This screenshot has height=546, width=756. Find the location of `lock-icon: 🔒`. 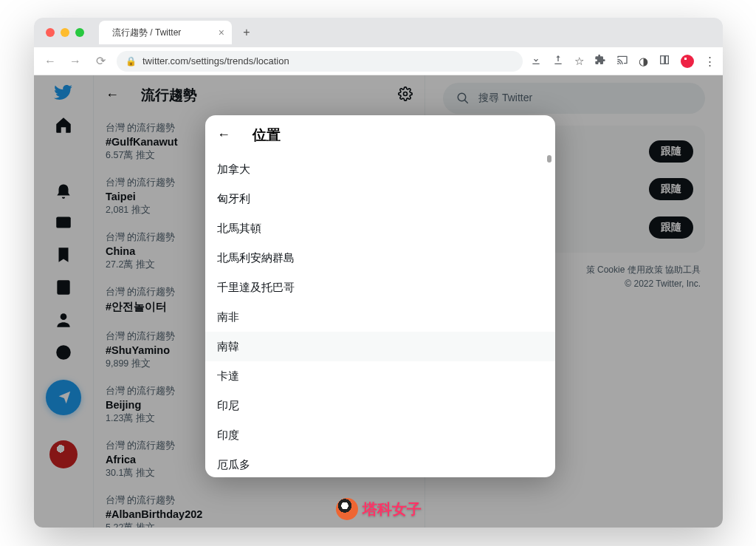

lock-icon: 🔒 is located at coordinates (131, 61).